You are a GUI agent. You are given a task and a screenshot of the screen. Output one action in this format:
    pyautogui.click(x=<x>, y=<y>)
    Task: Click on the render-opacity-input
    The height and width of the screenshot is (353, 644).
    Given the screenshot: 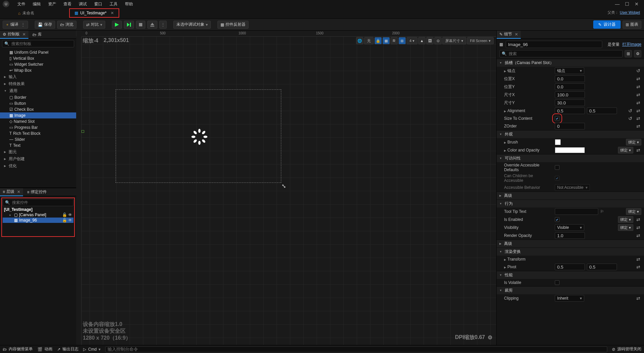 What is the action you would take?
    pyautogui.click(x=570, y=236)
    